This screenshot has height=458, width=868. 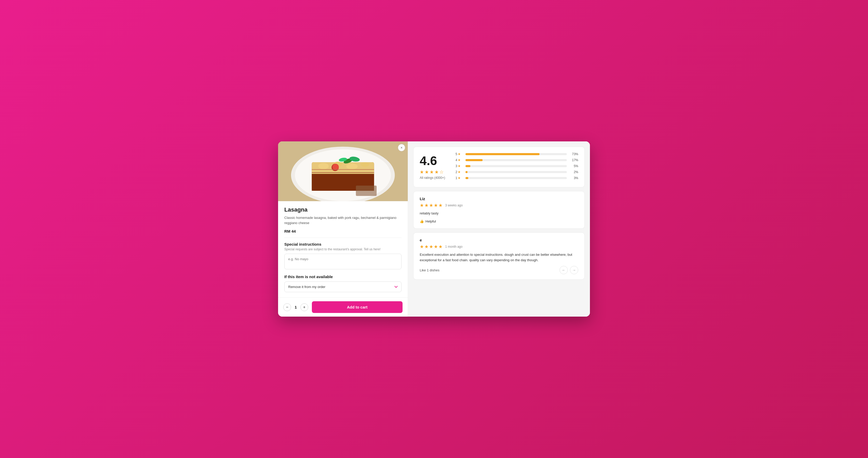 I want to click on right-panel: 4.6 ★ ★ ★ ★ ☆ All ratings (4000+) 5★ 73%, so click(x=499, y=229).